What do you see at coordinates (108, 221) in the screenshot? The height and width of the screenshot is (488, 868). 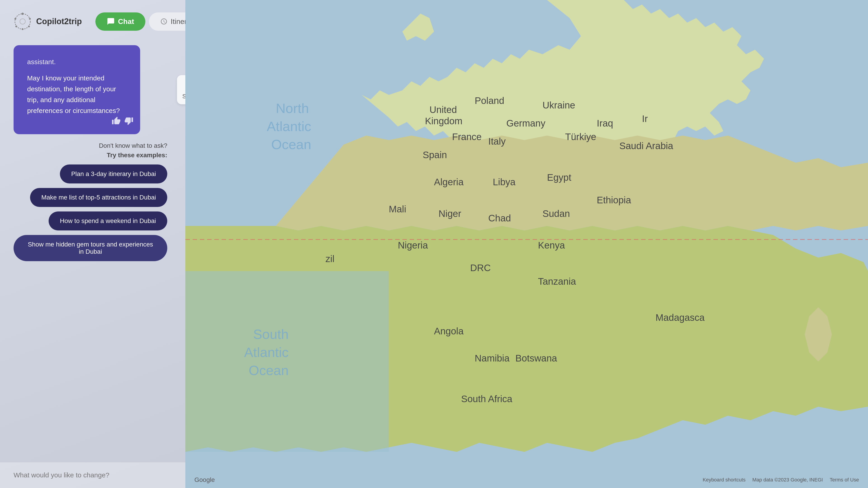 I see `suggestion-btn-2: How to spend a weekend in Dubai` at bounding box center [108, 221].